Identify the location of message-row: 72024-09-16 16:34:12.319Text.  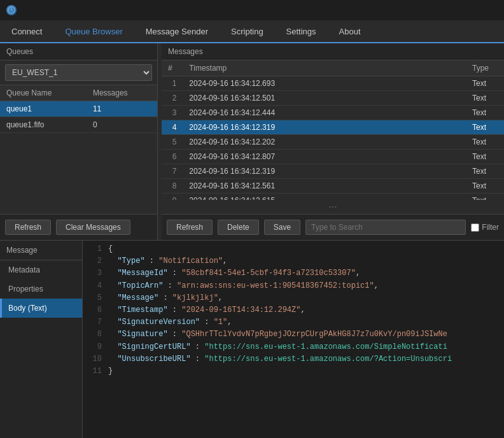
(333, 172).